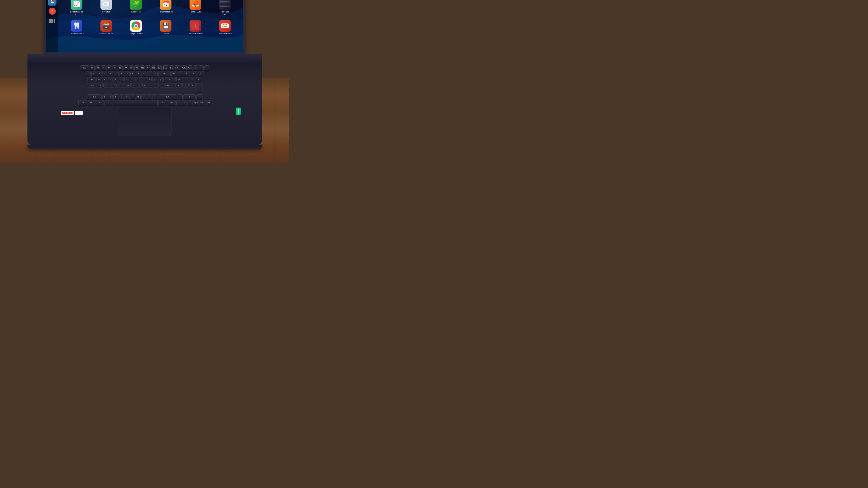 The height and width of the screenshot is (488, 868). Describe the element at coordinates (77, 8) in the screenshot. I see `app-estatisticas: 📈 Estatísticas de e...` at that location.